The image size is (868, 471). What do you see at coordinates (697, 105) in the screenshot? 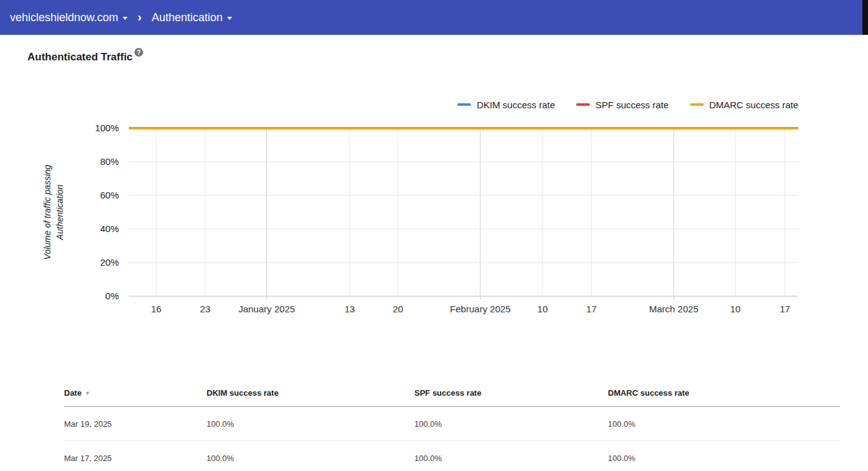
I see `dmarc-line-swatch` at bounding box center [697, 105].